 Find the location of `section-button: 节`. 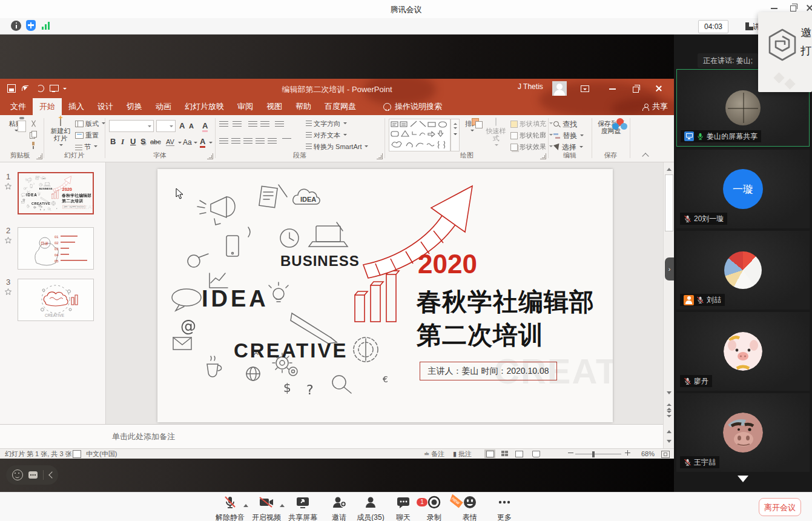

section-button: 节 is located at coordinates (86, 147).